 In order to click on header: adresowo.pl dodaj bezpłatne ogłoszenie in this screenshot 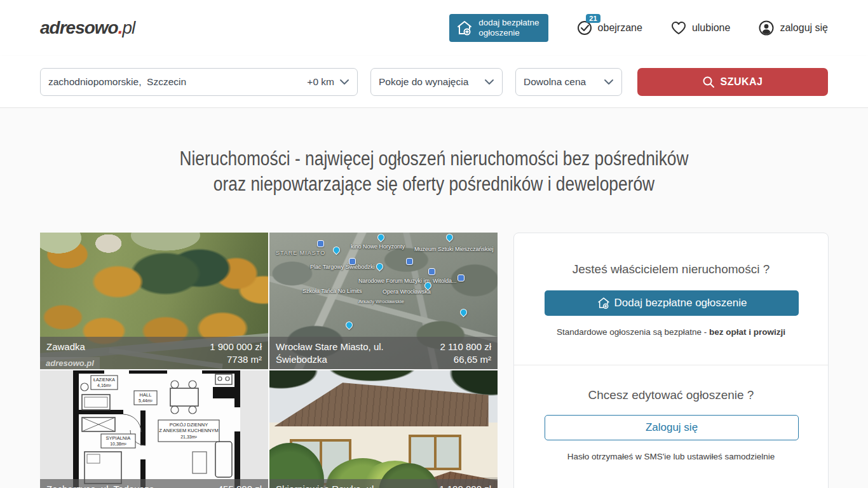, I will do `click(434, 28)`.